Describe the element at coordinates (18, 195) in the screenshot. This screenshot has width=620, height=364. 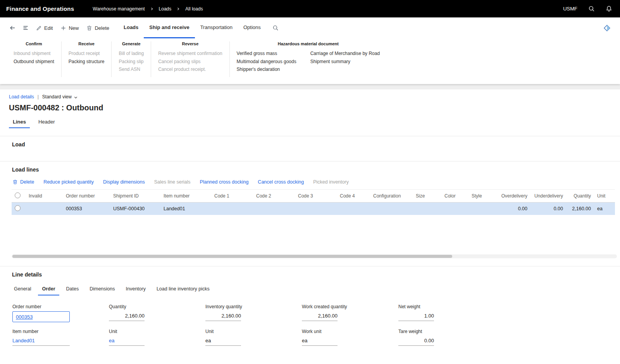
I see `select-all-radio` at that location.